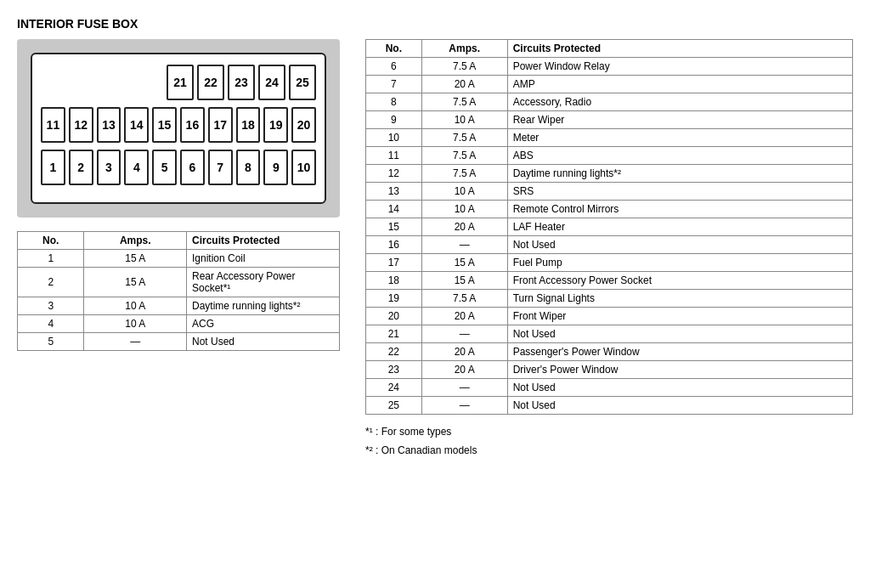 This screenshot has width=870, height=588. What do you see at coordinates (680, 228) in the screenshot?
I see `right-table-cell-9-2: LAF Heater` at bounding box center [680, 228].